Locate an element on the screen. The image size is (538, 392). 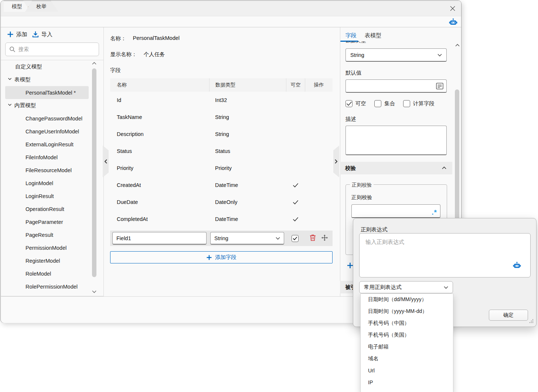
tree-item: LoginModel is located at coordinates (47, 183).